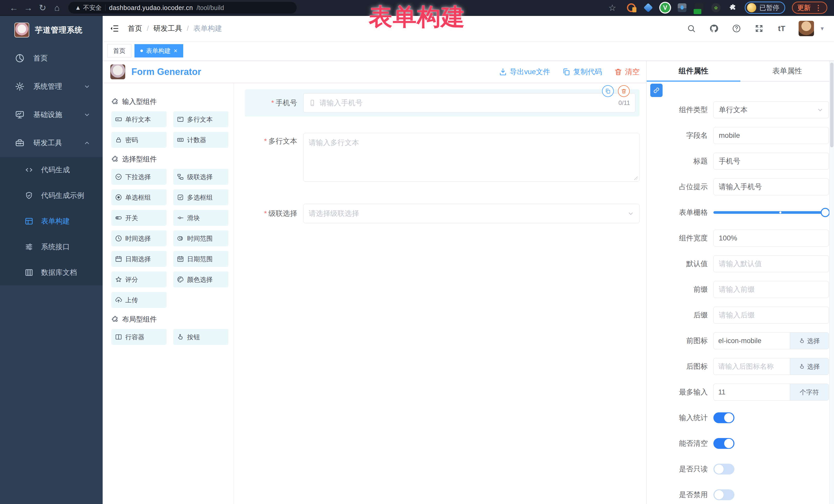 This screenshot has height=504, width=834. Describe the element at coordinates (201, 198) in the screenshot. I see `component-chip-多选框组: 多选框组` at that location.